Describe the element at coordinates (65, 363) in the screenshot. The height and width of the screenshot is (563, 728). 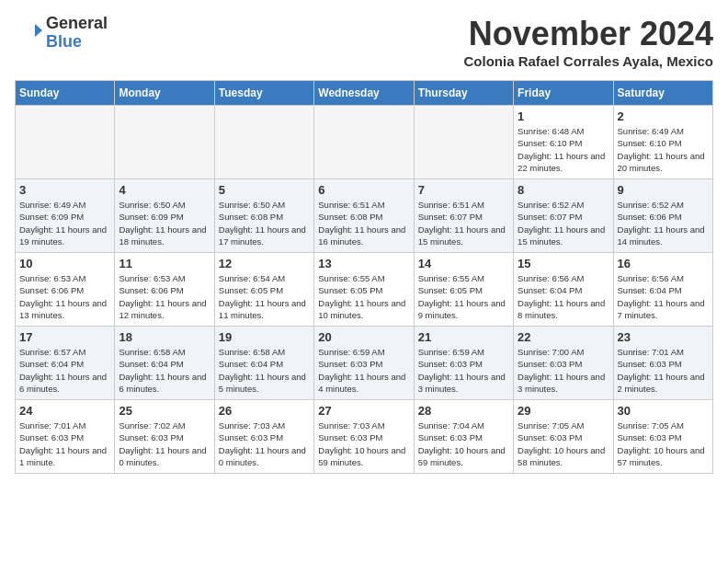
I see `calendar-cell: 17Sunrise: 6:57 AM Sunset: 6:04 PM Dayli…` at that location.